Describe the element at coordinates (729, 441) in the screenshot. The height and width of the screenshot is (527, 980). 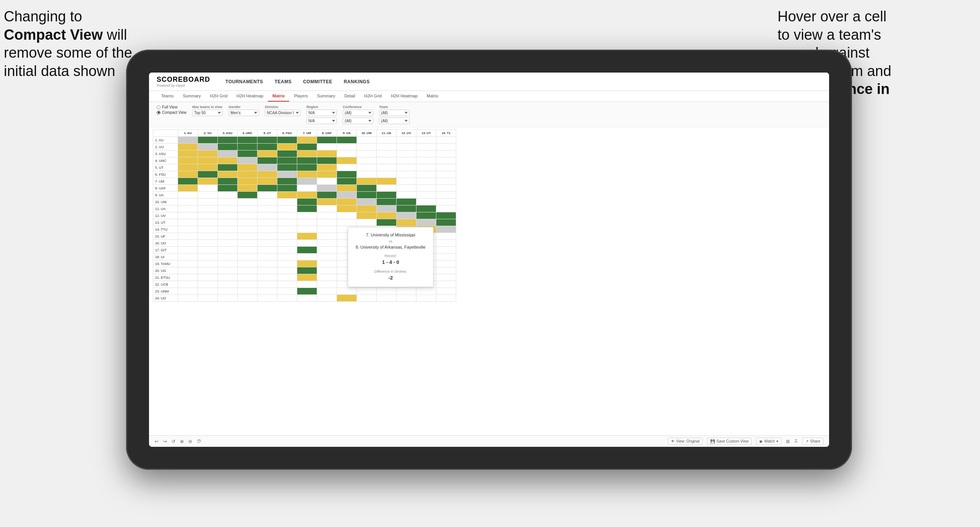
I see `save-custom-btn: 💾 Save Custom View` at that location.